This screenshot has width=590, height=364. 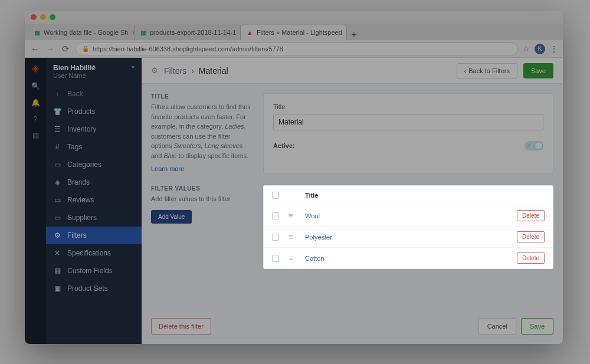 What do you see at coordinates (297, 49) in the screenshot?
I see `url-input: 🔒 https://bien-habillie-606338.shoplight…` at bounding box center [297, 49].